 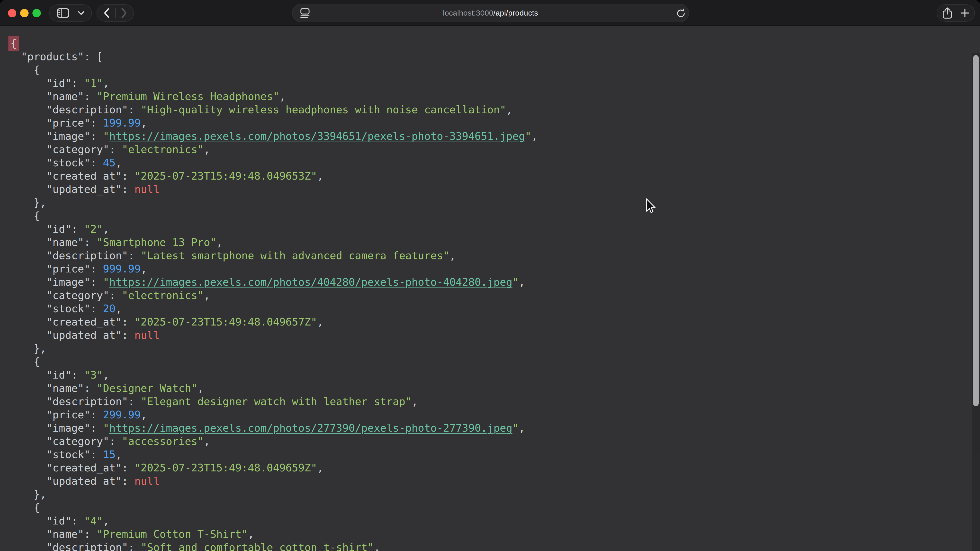 What do you see at coordinates (947, 13) in the screenshot?
I see `share-icon` at bounding box center [947, 13].